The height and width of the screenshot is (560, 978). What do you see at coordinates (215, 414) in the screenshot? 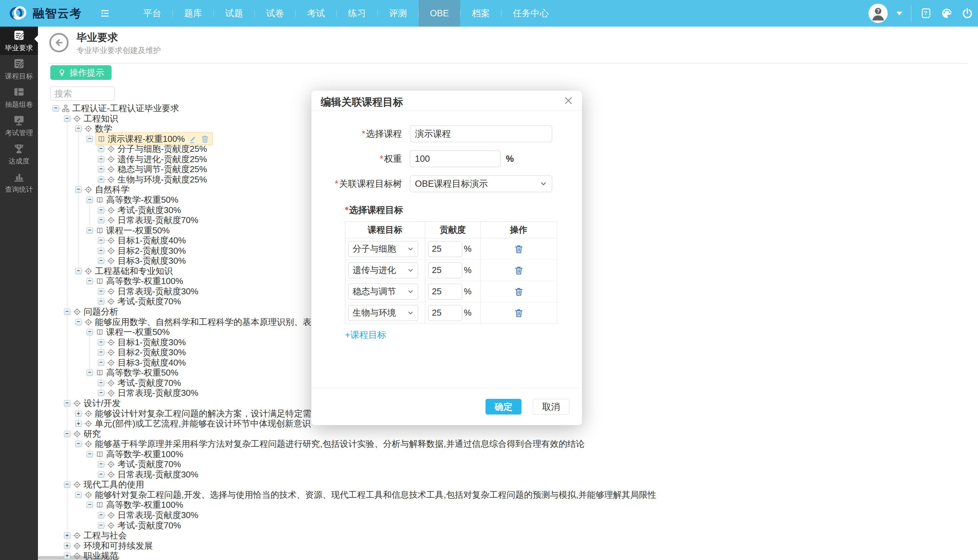
I see `tree-node: 能够设计针对复杂工程问题的解决方案，设计满足特定需求的系统` at bounding box center [215, 414].